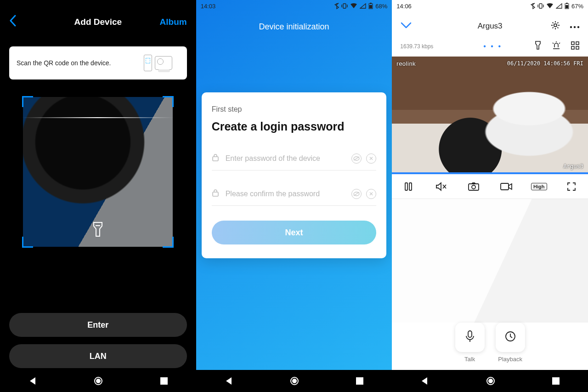 This screenshot has height=392, width=588. What do you see at coordinates (577, 6) in the screenshot?
I see `status-battery: 67%` at bounding box center [577, 6].